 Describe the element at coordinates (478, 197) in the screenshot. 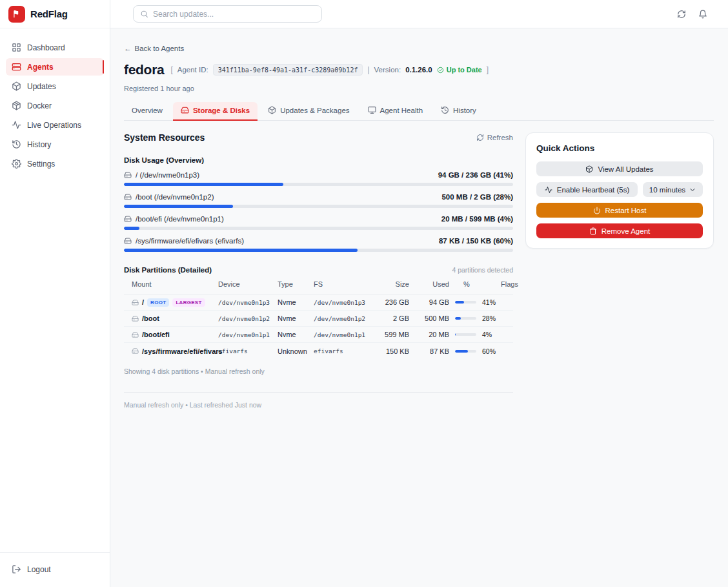

I see `disk-usage-value: 500 MB / 2 GB (28%)` at that location.